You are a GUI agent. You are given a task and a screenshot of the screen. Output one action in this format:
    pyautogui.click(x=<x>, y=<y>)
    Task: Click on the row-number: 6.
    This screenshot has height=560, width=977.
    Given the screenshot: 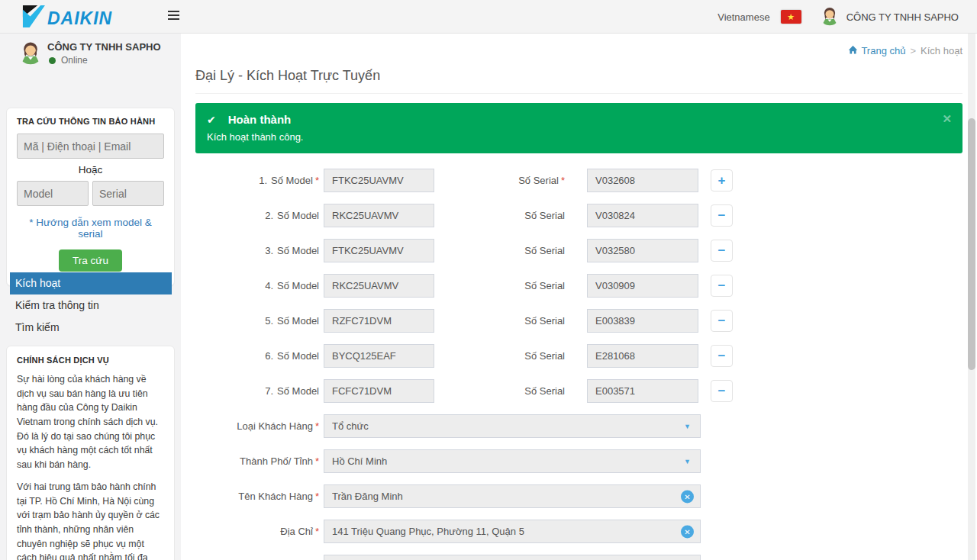 What is the action you would take?
    pyautogui.click(x=269, y=356)
    